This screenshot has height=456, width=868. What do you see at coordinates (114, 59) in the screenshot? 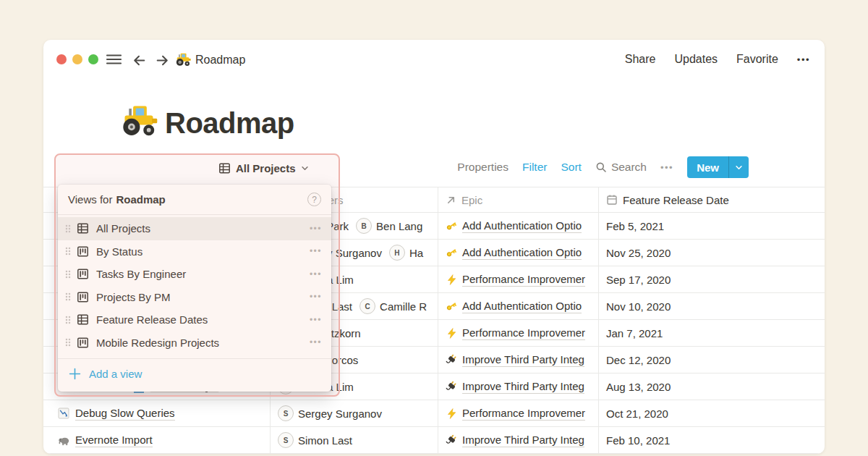
I see `sidebar-menu-icon` at bounding box center [114, 59].